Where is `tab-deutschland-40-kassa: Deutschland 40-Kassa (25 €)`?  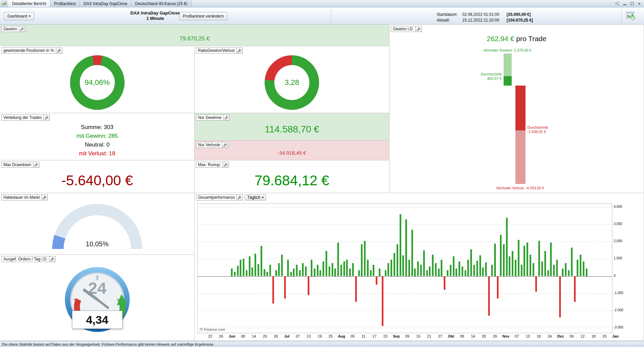
tab-deutschland-40-kassa: Deutschland 40-Kassa (25 €) is located at coordinates (161, 3).